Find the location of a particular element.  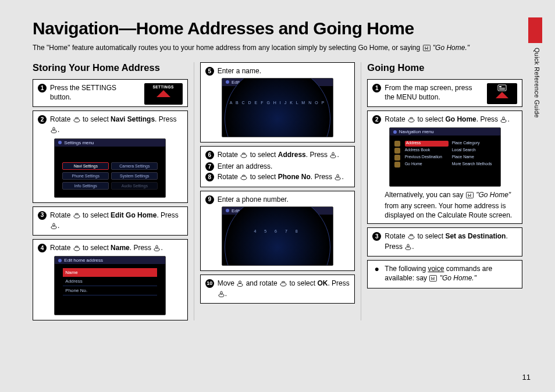

joystick-icon is located at coordinates (240, 284).